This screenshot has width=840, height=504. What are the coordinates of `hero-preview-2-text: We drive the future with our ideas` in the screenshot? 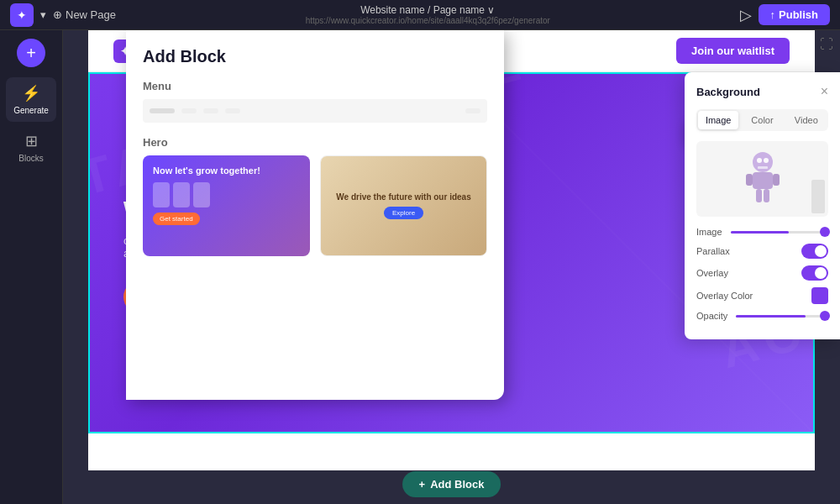 It's located at (403, 197).